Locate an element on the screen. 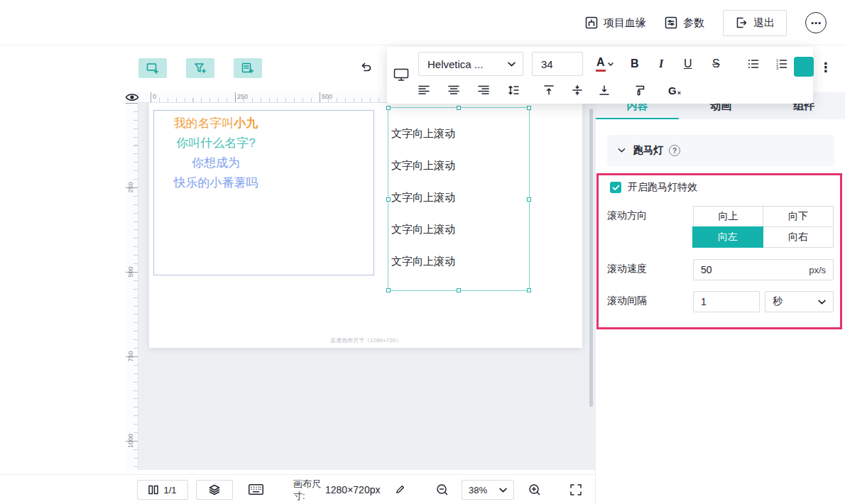  fit-screen-icon is located at coordinates (576, 490).